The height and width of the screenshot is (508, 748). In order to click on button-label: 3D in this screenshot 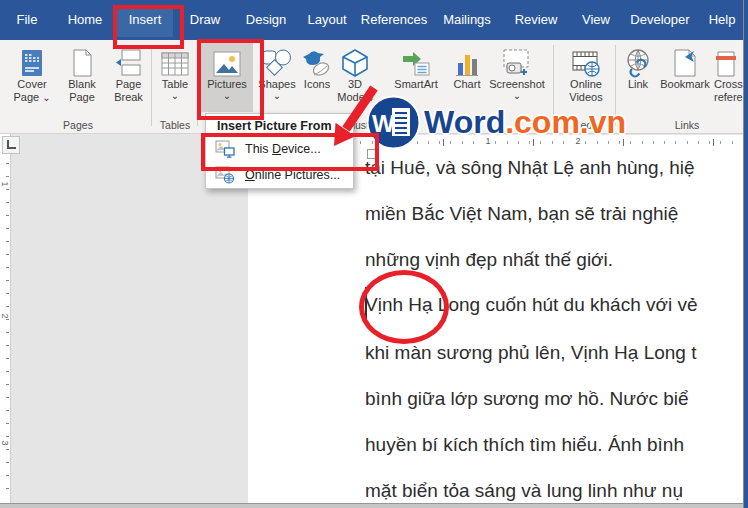, I will do `click(355, 84)`.